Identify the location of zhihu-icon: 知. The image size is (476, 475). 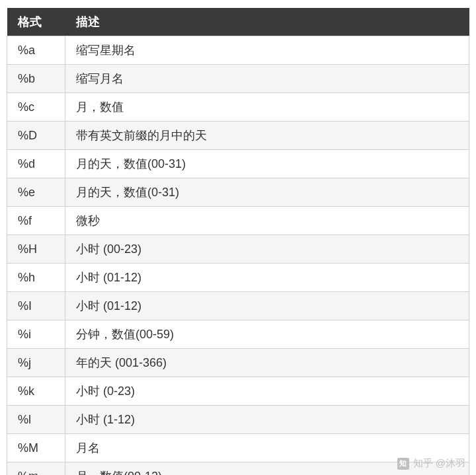
(403, 464).